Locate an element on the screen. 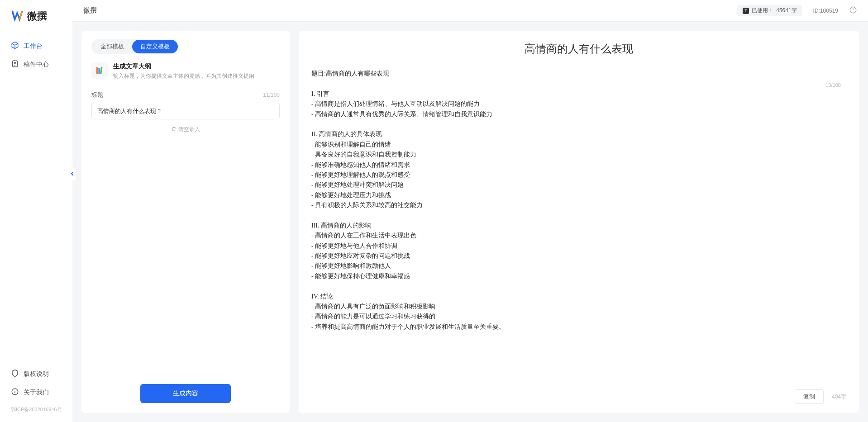 This screenshot has height=422, width=868. nav-label: 关于我们 is located at coordinates (36, 393).